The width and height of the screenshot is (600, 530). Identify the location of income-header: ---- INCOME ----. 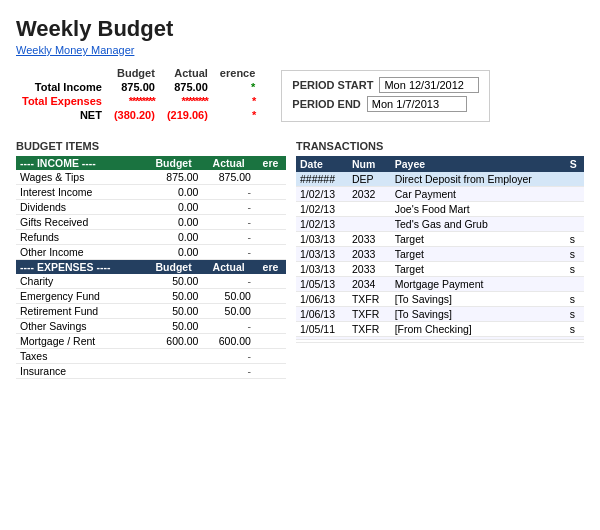
(80, 163).